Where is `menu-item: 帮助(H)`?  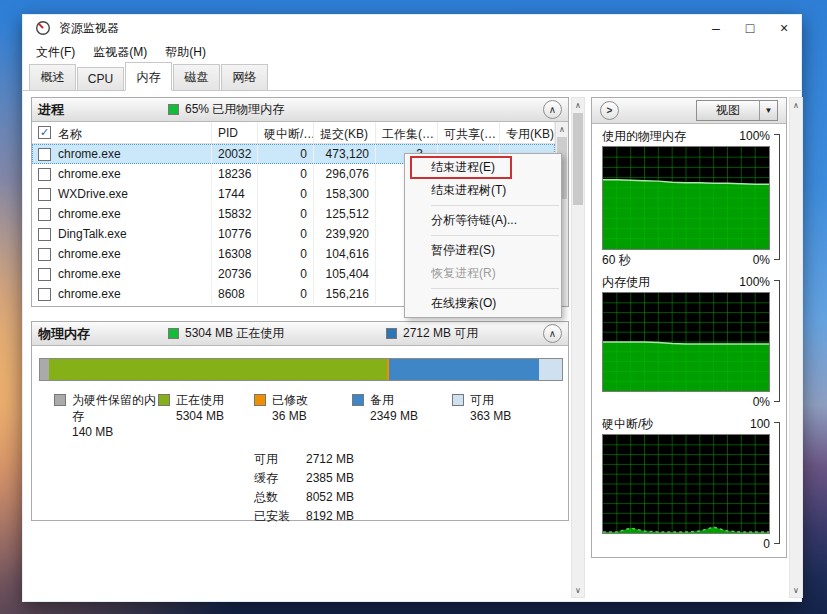
menu-item: 帮助(H) is located at coordinates (186, 52).